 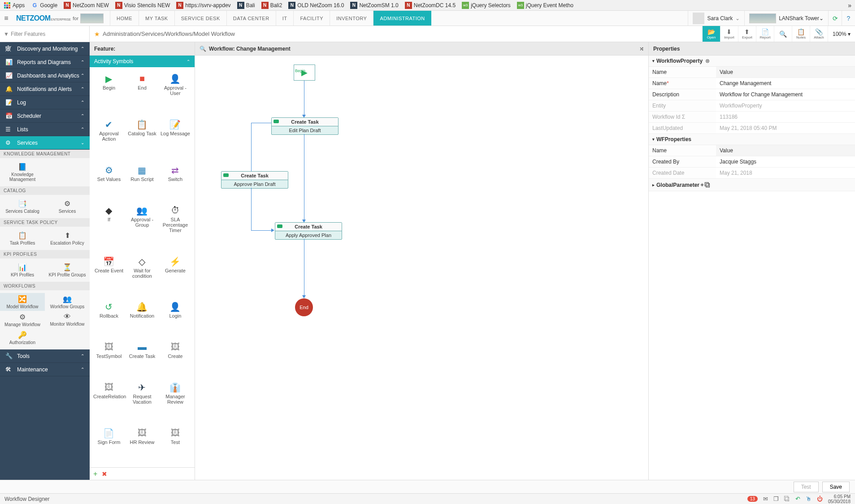 I want to click on begin-node: ▶ Begin, so click(x=304, y=73).